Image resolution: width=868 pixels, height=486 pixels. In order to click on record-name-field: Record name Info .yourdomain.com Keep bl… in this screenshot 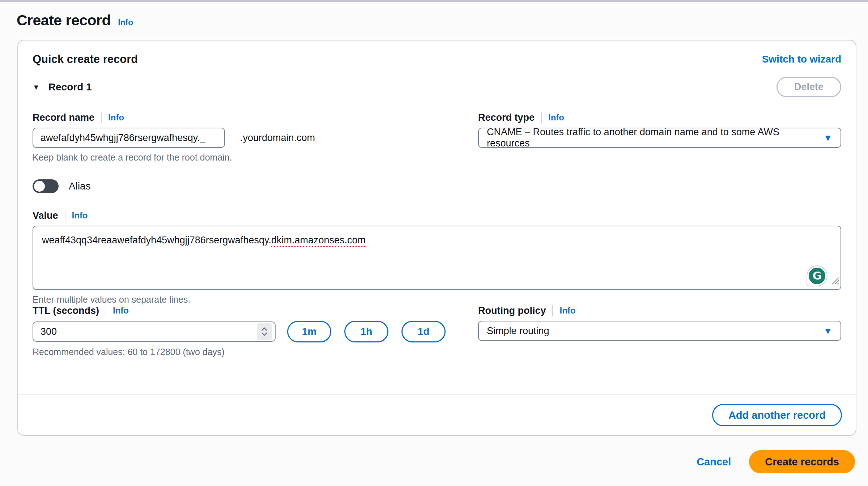, I will do `click(239, 137)`.